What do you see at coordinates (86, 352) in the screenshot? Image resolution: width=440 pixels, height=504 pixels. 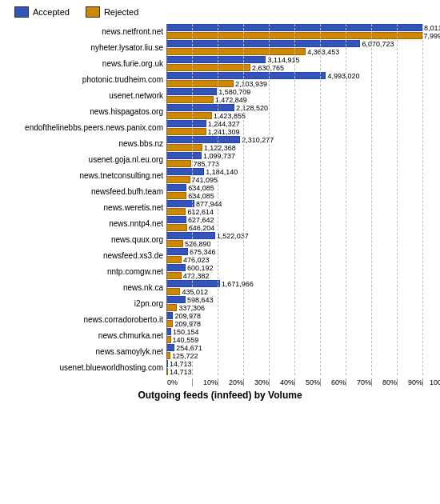 I see `row-label: news.samoylyk.net` at bounding box center [86, 352].